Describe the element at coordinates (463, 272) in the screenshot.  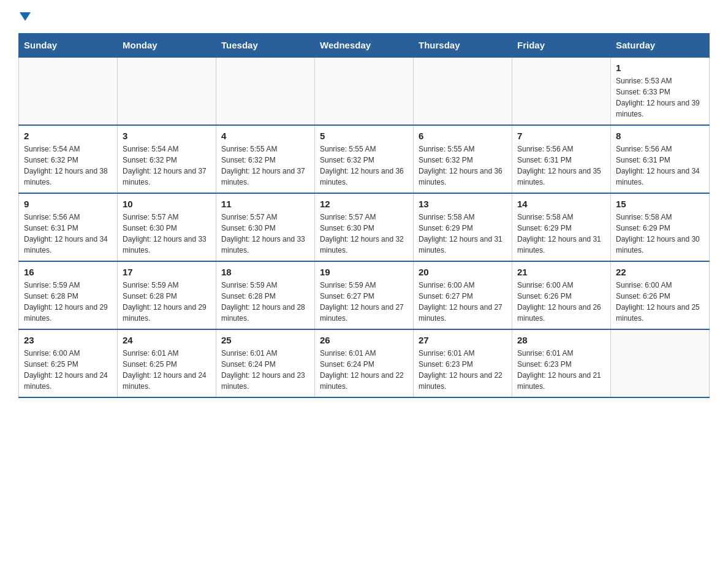
I see `day-number: 20` at that location.